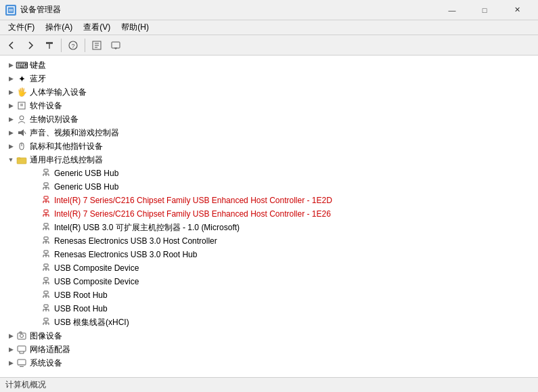  I want to click on tree-item-usb-composite2: ▶ USB Composite Device, so click(269, 282).